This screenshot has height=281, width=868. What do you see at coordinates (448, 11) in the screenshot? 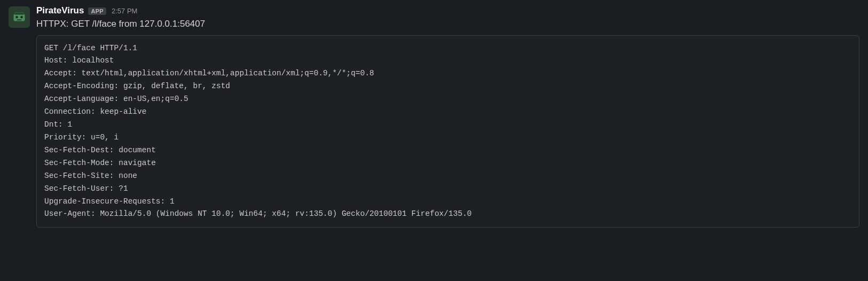
I see `message-header: PirateVirus APP 2:57 PM` at bounding box center [448, 11].